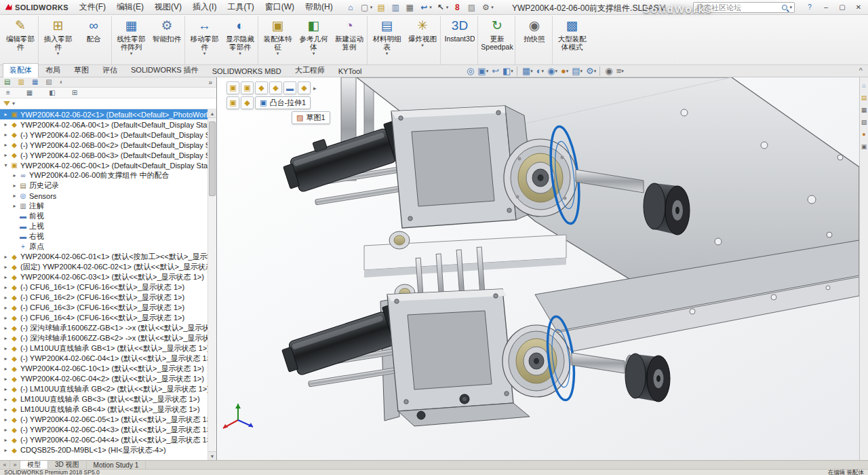 The image size is (868, 475). What do you see at coordinates (20, 82) in the screenshot?
I see `panel-tab-icon: ▥` at bounding box center [20, 82].